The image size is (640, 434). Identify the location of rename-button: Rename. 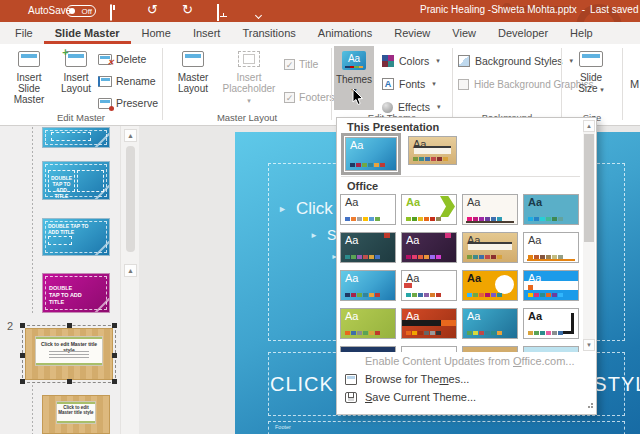
(127, 81).